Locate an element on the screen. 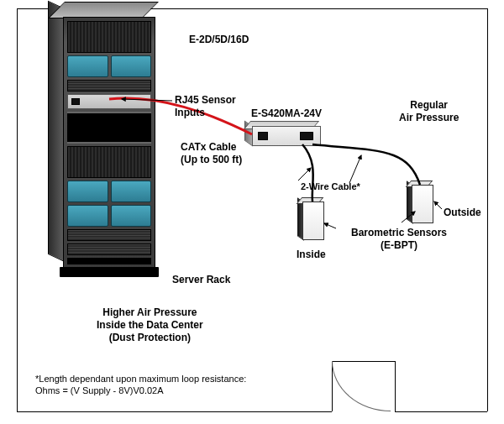 The height and width of the screenshot is (424, 504). converter-front is located at coordinates (286, 136).